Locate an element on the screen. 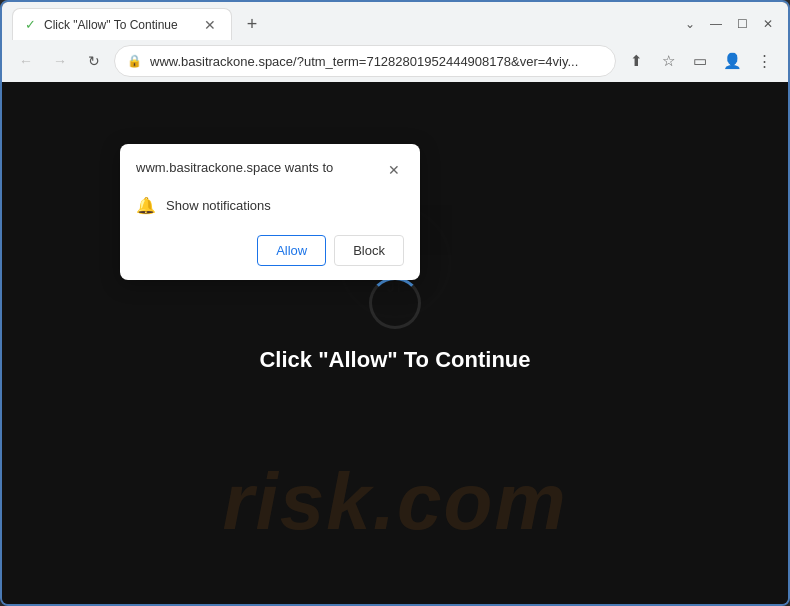 Image resolution: width=790 pixels, height=606 pixels. allow-button: Allow is located at coordinates (292, 250).